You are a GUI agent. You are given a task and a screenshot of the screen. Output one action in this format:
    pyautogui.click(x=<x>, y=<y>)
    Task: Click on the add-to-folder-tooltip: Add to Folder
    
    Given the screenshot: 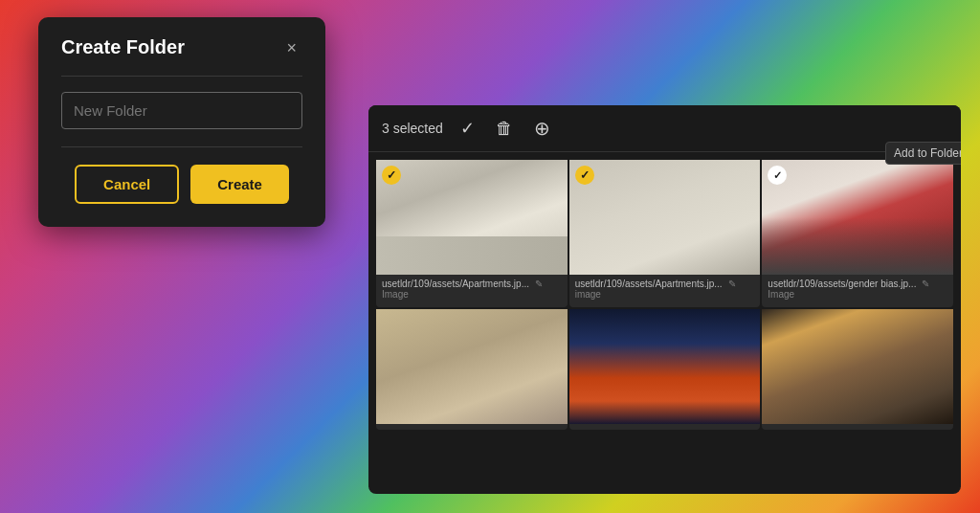 What is the action you would take?
    pyautogui.click(x=923, y=153)
    